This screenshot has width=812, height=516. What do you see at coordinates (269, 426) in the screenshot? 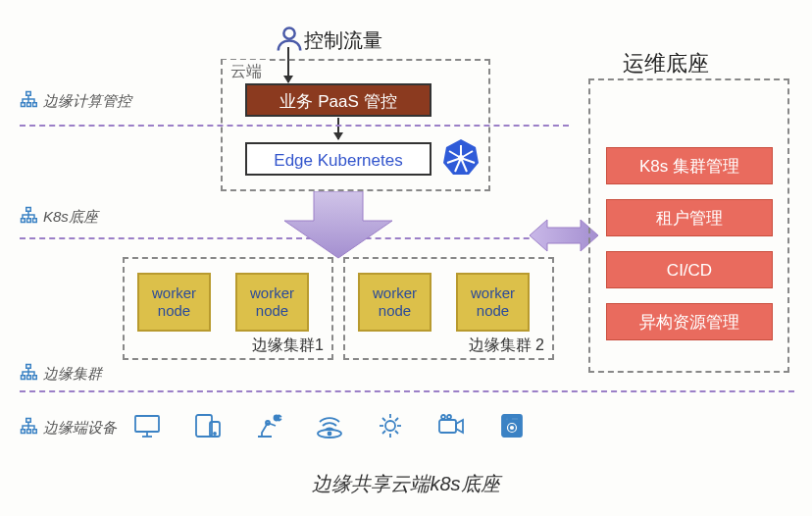
I see `robot-arm-icon` at bounding box center [269, 426].